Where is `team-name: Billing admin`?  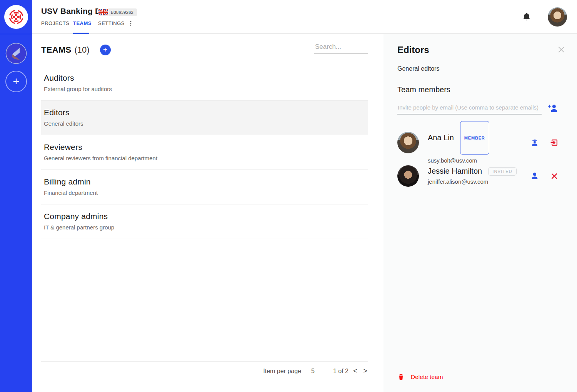
team-name: Billing admin is located at coordinates (204, 182).